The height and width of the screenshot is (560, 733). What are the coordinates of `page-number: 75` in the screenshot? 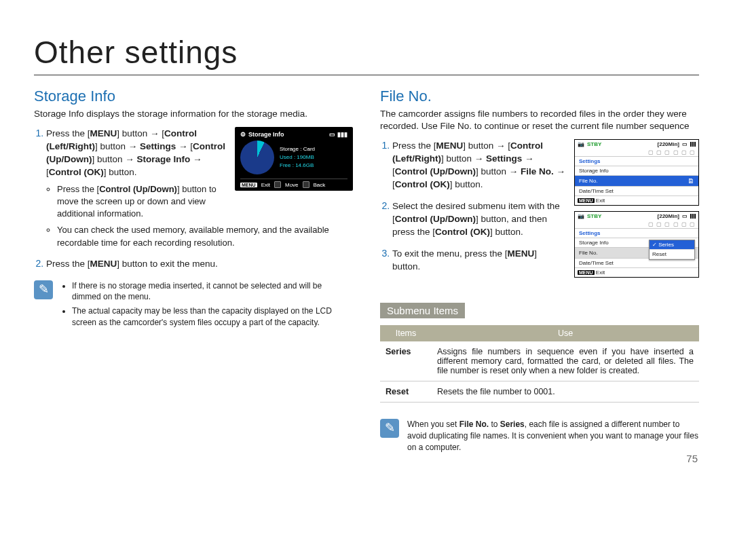 It's located at (692, 459).